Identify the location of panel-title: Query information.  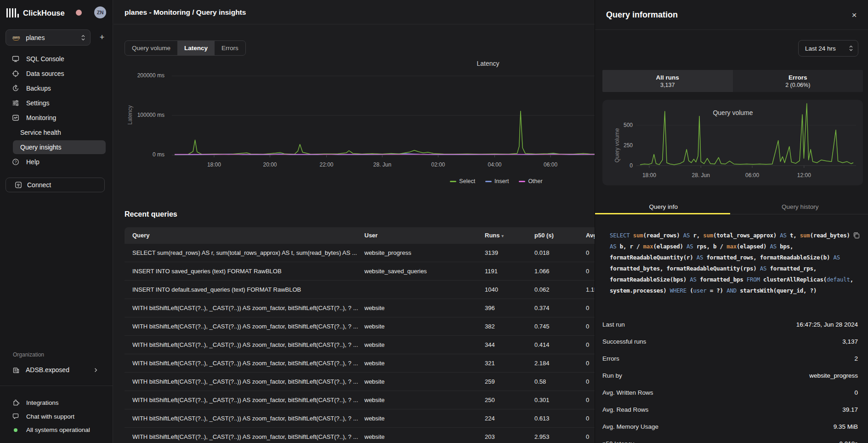
(642, 15).